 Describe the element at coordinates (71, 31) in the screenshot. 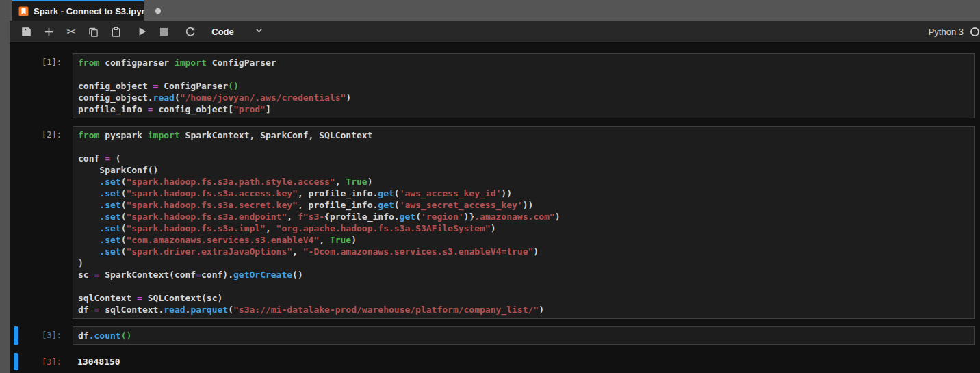

I see `cut-cells-button: ✂` at that location.